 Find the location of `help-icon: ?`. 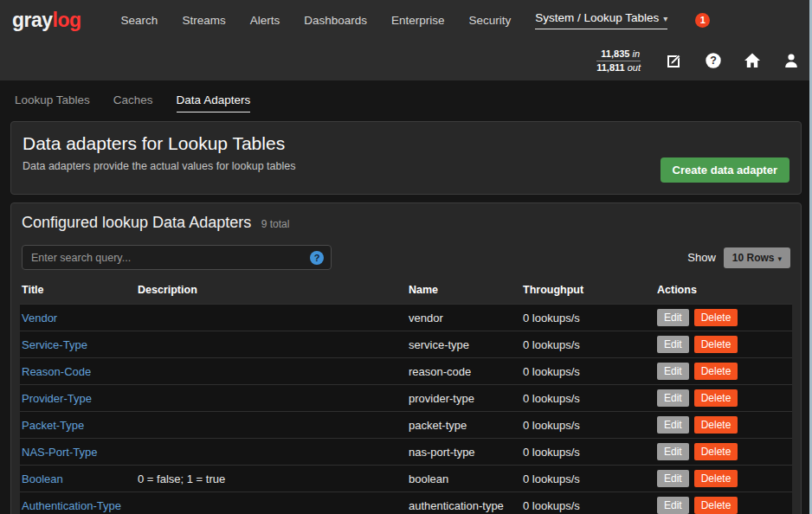

help-icon: ? is located at coordinates (713, 61).